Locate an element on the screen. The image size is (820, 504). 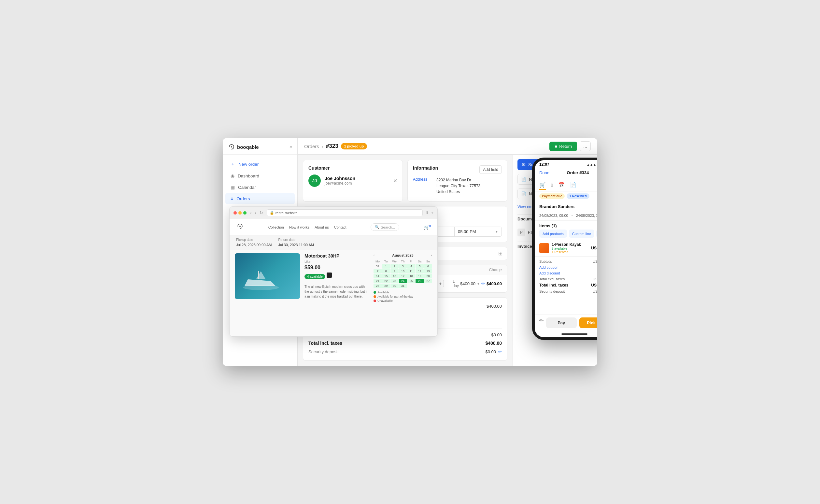
cal-day: 11 is located at coordinates (411, 271).